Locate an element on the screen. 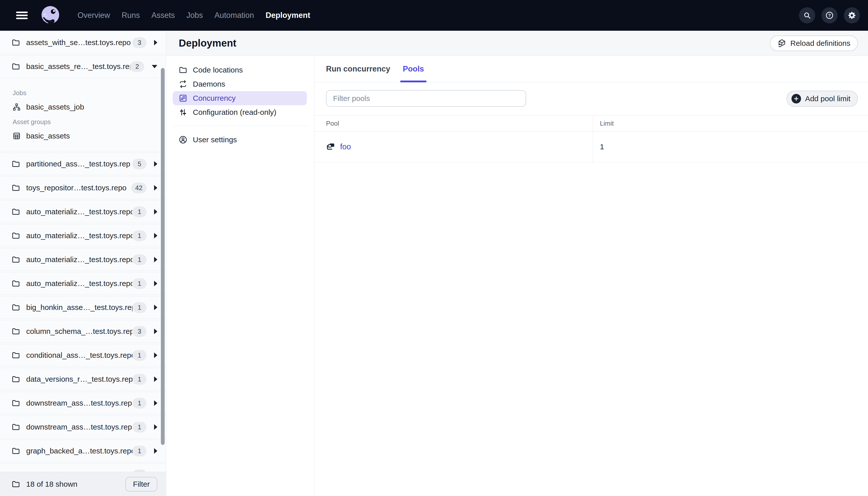 The height and width of the screenshot is (496, 868). settings-nav-configuration-read-only-: Configuration (read-only) is located at coordinates (240, 112).